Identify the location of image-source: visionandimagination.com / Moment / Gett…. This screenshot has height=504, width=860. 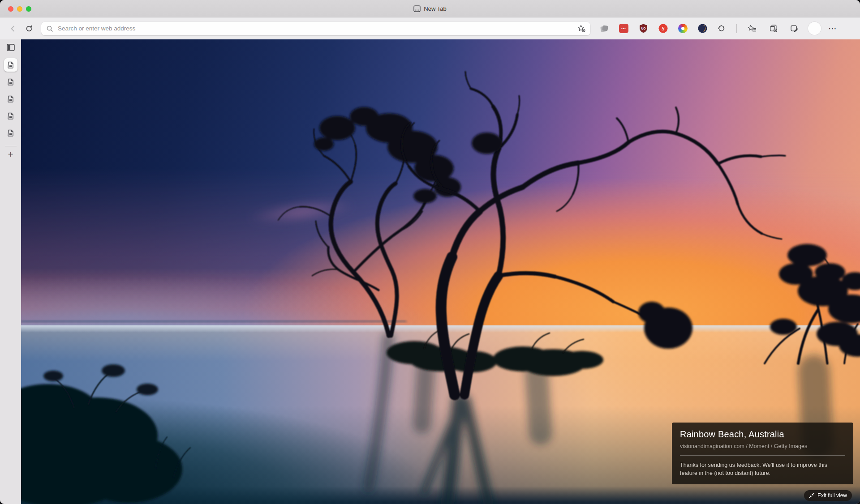
(762, 446).